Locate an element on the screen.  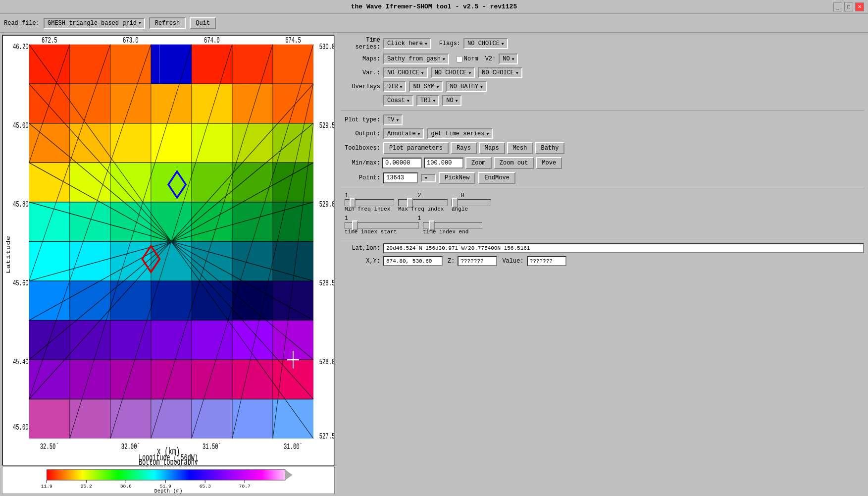
var1-arrow-icon: ▼ is located at coordinates (423, 73).